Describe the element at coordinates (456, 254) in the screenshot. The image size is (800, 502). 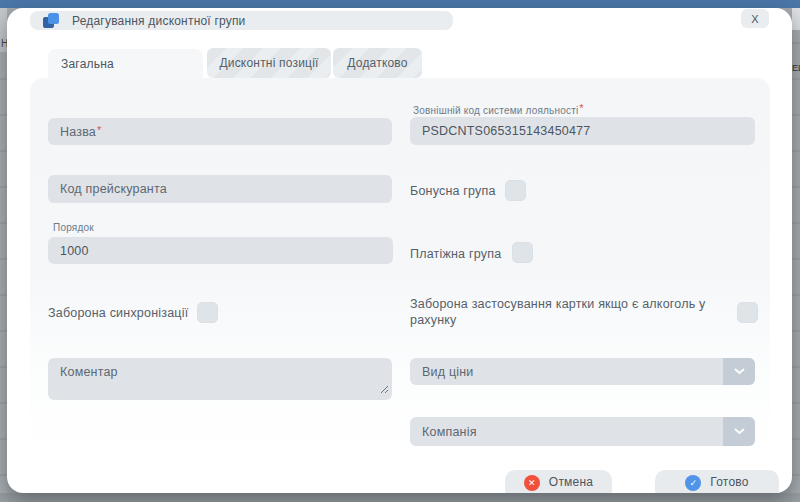
I see `payment-group-label: Платіжна група` at that location.